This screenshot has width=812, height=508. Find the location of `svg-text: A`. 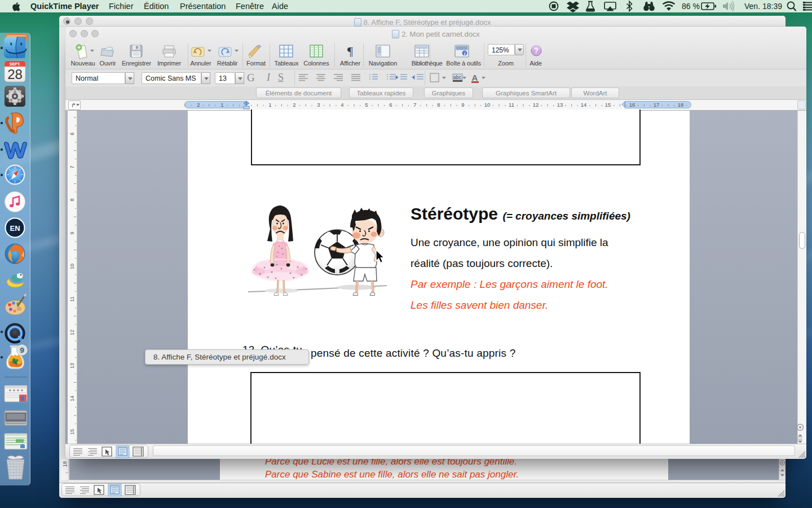

svg-text: A is located at coordinates (475, 78).